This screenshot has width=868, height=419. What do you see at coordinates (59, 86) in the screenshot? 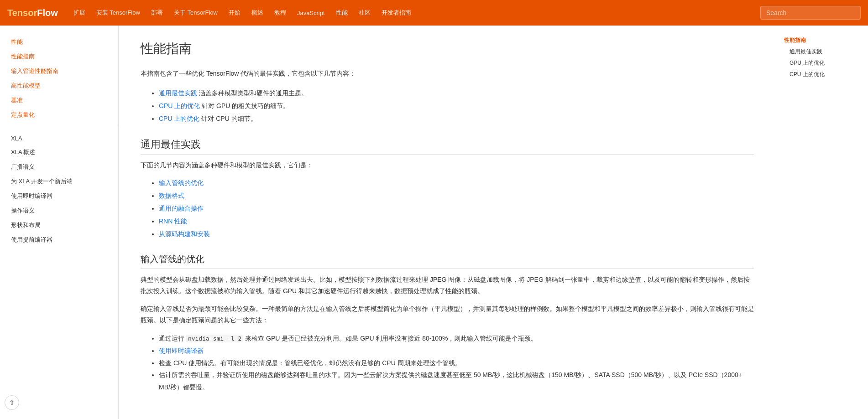
I see `sidebar-item-high-perf-model: 高性能模型` at bounding box center [59, 86].